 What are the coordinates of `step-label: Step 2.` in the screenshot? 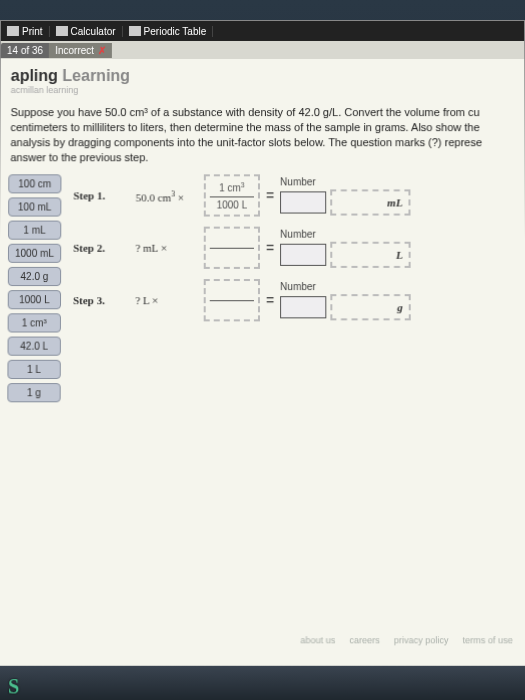 It's located at (101, 248).